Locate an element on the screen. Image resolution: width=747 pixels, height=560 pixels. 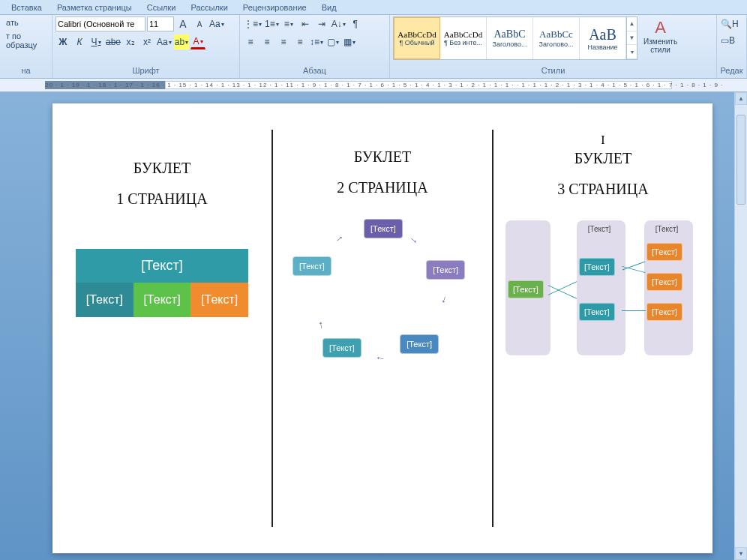
format-painter-button: т по образцу is located at coordinates (26, 40).